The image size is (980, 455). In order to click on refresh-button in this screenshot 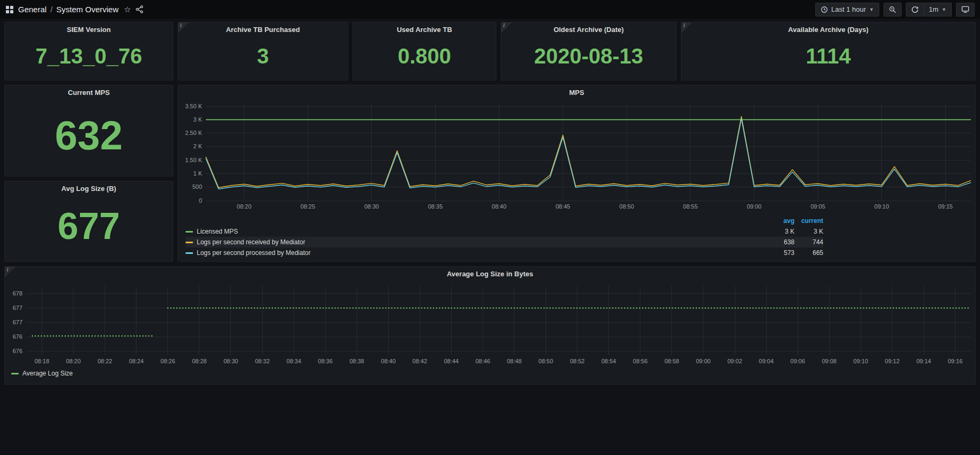, I will do `click(915, 10)`.